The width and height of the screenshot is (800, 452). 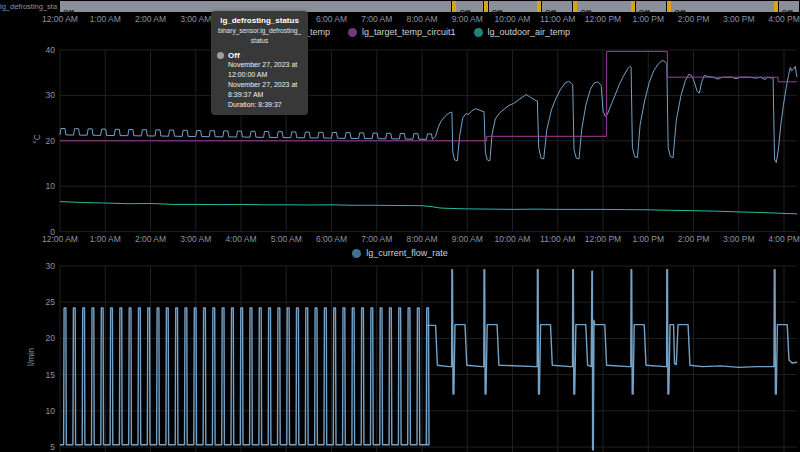 What do you see at coordinates (262, 56) in the screenshot?
I see `tooltip-state: Off` at bounding box center [262, 56].